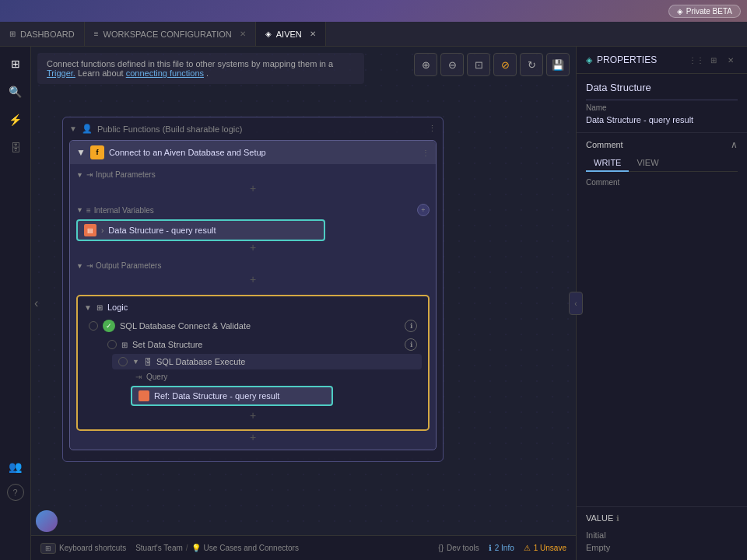 The height and width of the screenshot is (560, 747). I want to click on tab-aiven-label: AIVEN, so click(289, 34).